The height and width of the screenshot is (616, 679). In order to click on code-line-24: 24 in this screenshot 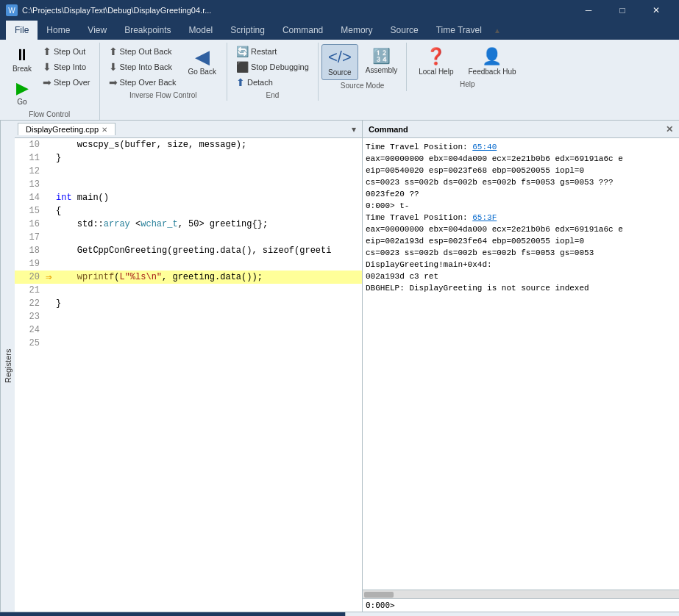, I will do `click(188, 330)`.